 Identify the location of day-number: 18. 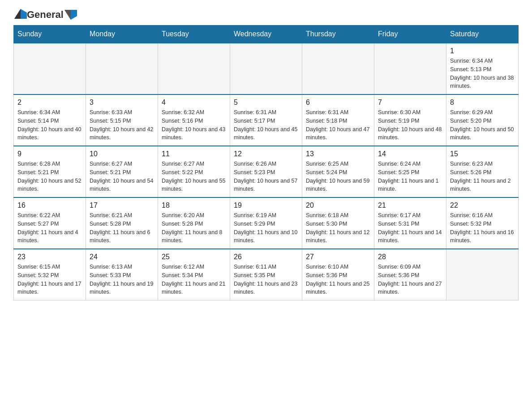
(194, 206).